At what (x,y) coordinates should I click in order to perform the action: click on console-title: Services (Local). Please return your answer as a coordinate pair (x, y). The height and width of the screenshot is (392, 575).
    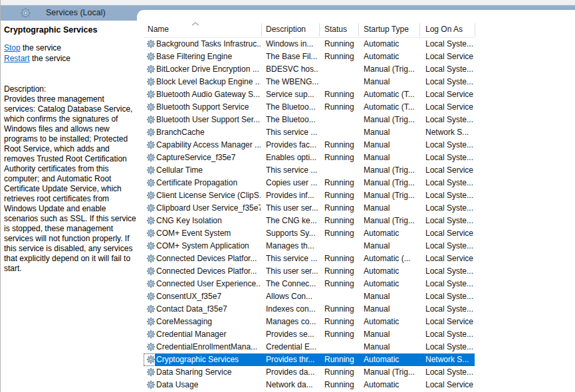
    Looking at the image, I should click on (76, 13).